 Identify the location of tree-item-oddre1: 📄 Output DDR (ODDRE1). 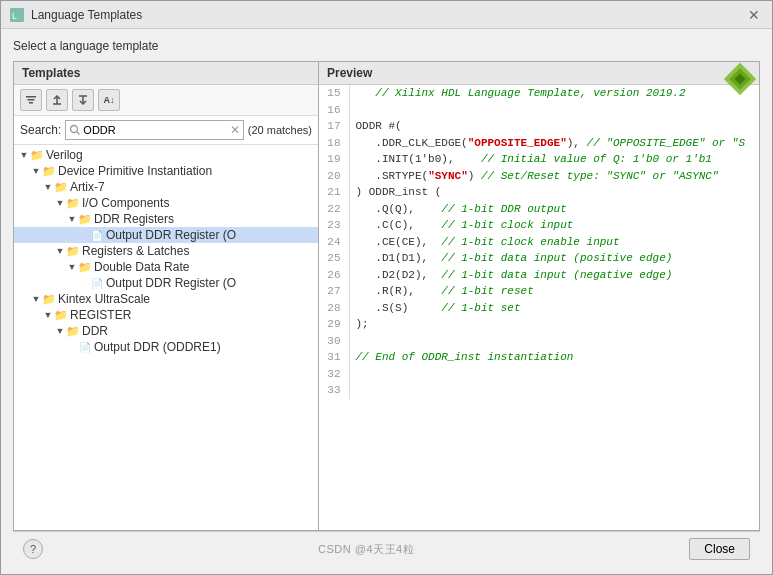
(166, 347).